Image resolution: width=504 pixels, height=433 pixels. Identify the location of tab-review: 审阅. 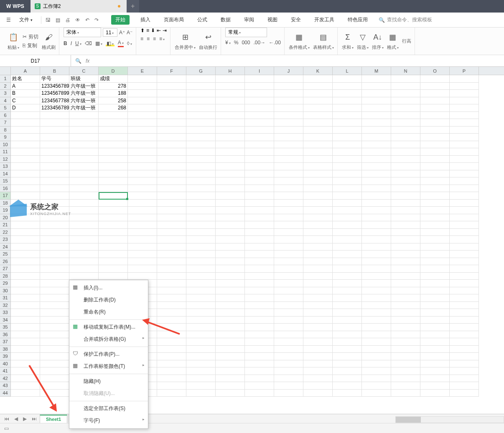
(249, 20).